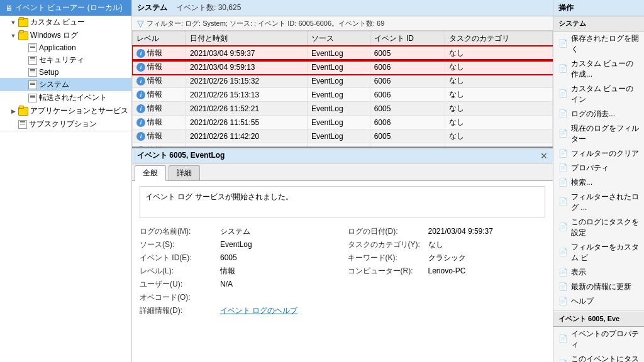 This screenshot has width=644, height=362. I want to click on event-actions-list: 📄イベントのプロパティ📄このイベントにタスクを📄コピー📄選択したイベントの保📄最…, so click(599, 344).